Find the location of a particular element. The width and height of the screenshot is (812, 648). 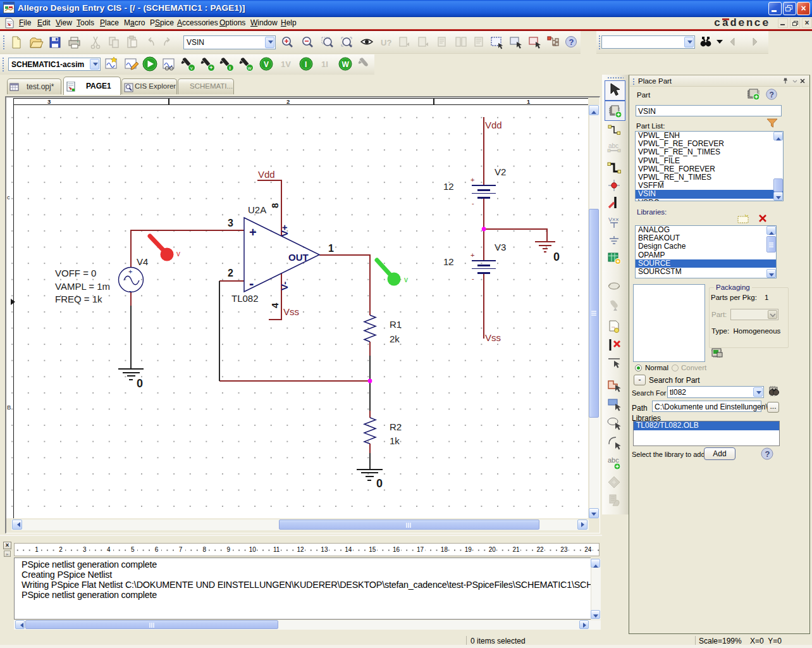

svg-text: U? is located at coordinates (386, 43).